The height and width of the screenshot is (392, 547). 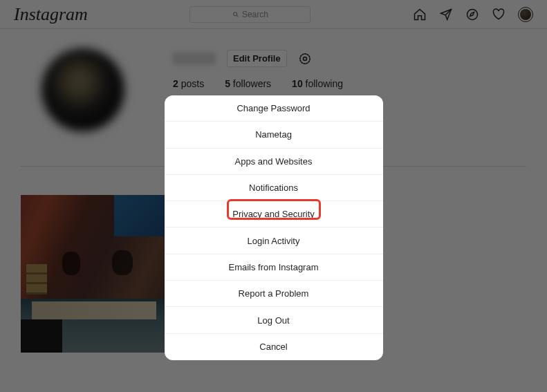 I want to click on menu-privacy-security: Privacy and Security, so click(x=274, y=214).